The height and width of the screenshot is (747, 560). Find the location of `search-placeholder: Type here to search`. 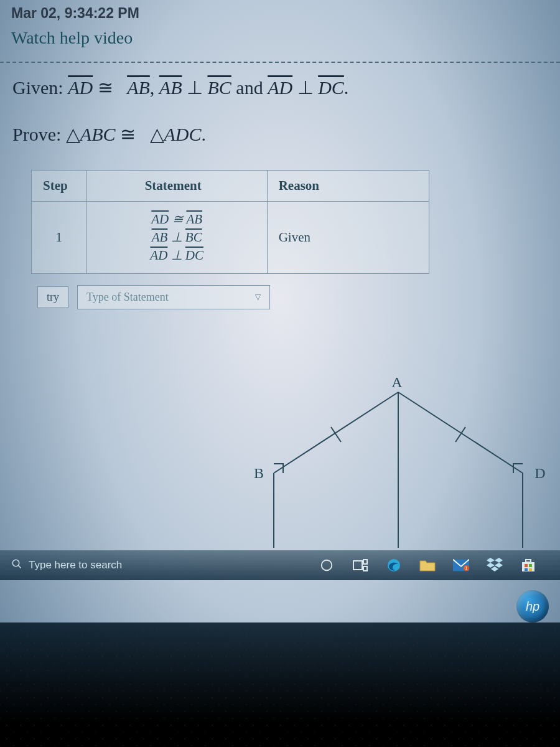

search-placeholder: Type here to search is located at coordinates (75, 565).